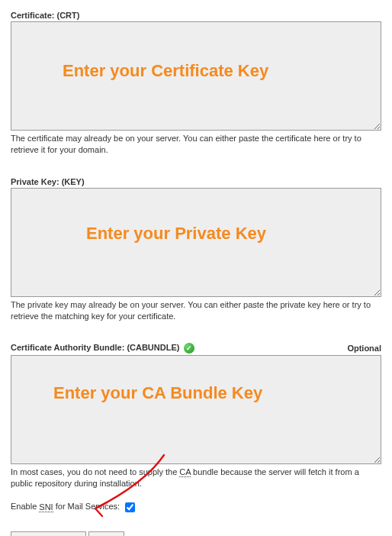  What do you see at coordinates (196, 311) in the screenshot?
I see `private-key-help: The private key may already be on your s…` at bounding box center [196, 311].